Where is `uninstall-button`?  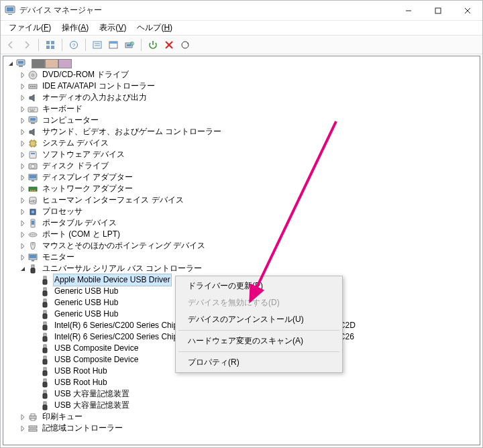
uninstall-button is located at coordinates (169, 45).